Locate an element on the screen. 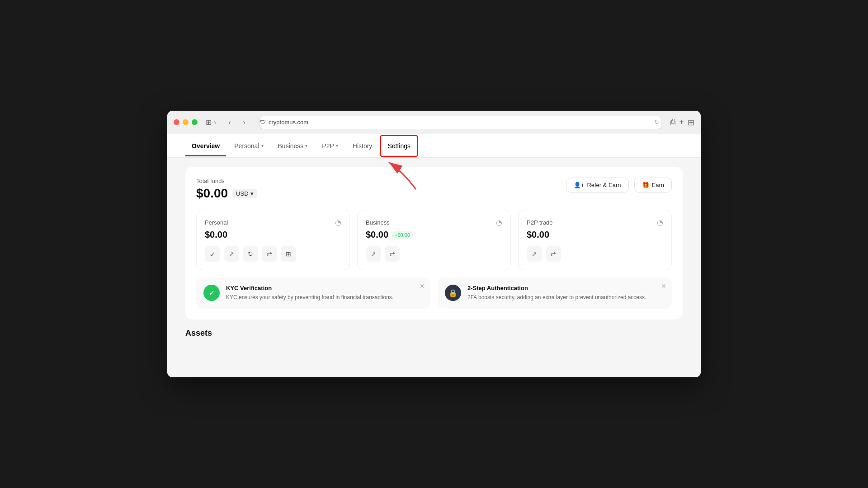 This screenshot has width=868, height=488. personal-stack-btn: ⊞ is located at coordinates (288, 254).